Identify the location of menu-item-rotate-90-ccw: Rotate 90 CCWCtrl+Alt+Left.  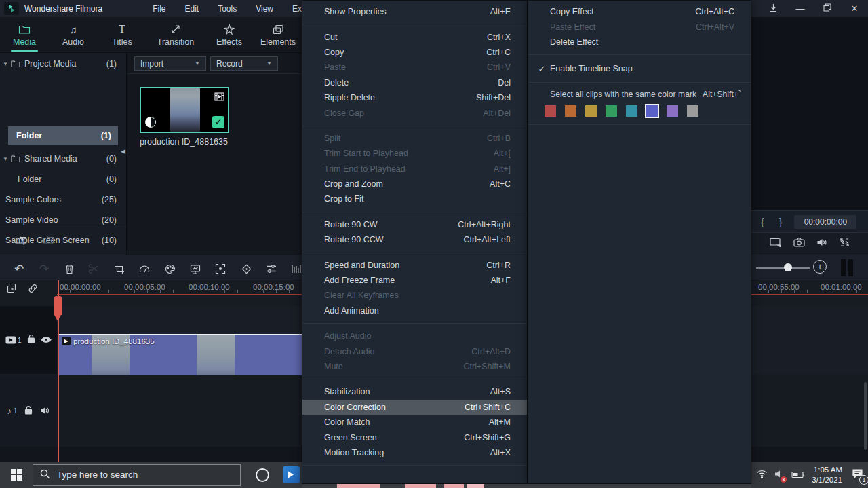
(415, 240).